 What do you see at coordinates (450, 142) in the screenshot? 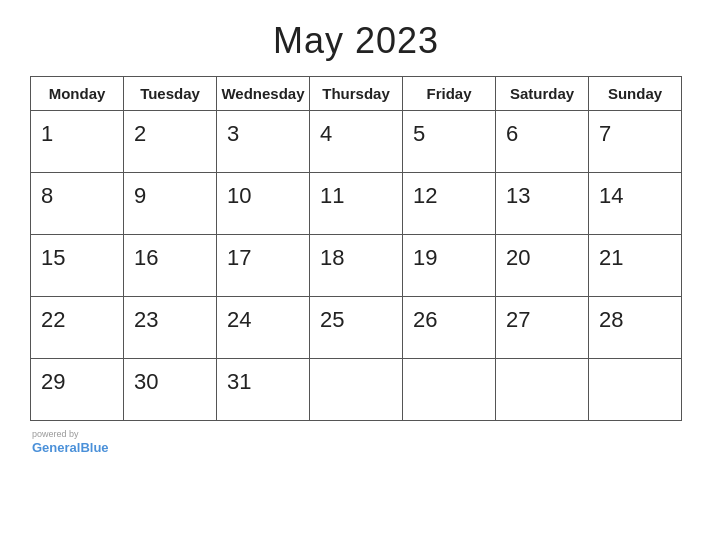
I see `calendar-day-5: 5` at bounding box center [450, 142].